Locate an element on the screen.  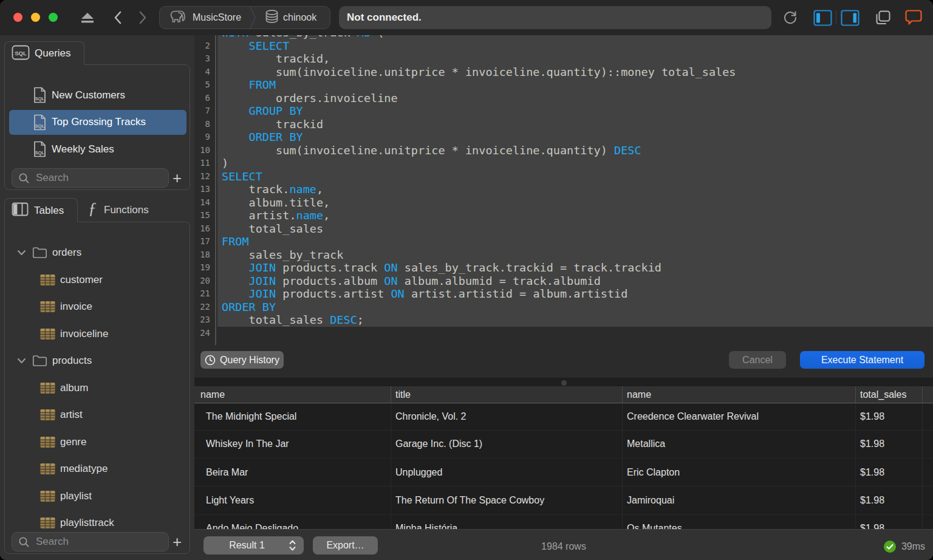
code-line: total_sales is located at coordinates (575, 229).